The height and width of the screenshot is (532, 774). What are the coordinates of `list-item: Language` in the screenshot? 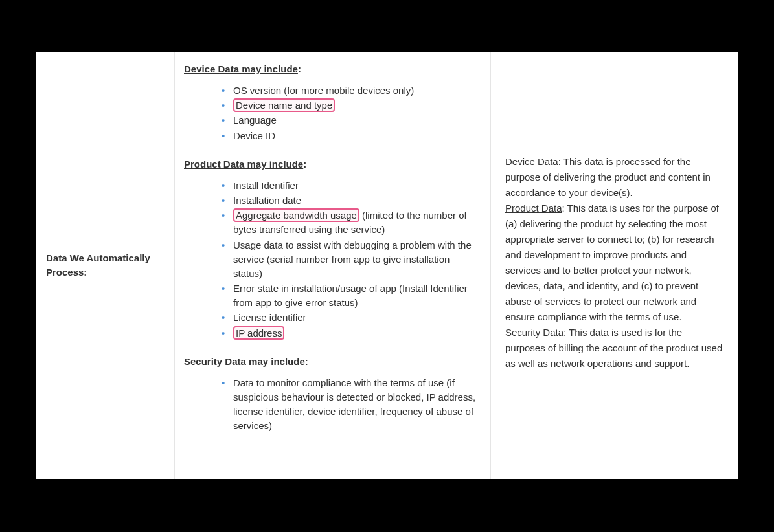 It's located at (350, 120).